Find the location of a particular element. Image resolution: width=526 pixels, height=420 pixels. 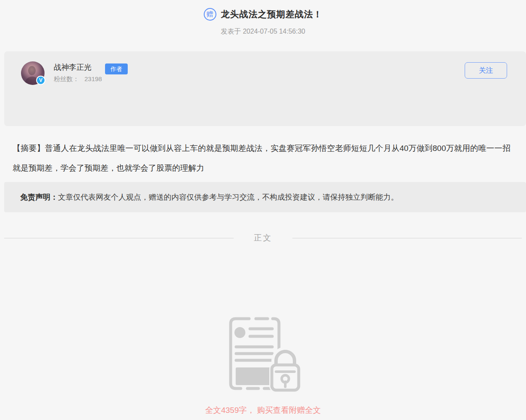

verified-icon: V is located at coordinates (41, 80).